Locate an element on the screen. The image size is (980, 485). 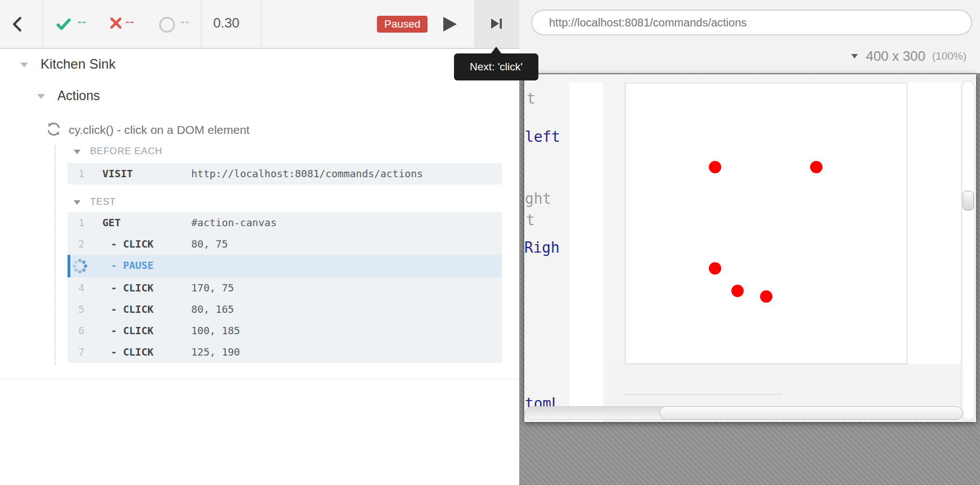
command-number: 4 is located at coordinates (76, 288).